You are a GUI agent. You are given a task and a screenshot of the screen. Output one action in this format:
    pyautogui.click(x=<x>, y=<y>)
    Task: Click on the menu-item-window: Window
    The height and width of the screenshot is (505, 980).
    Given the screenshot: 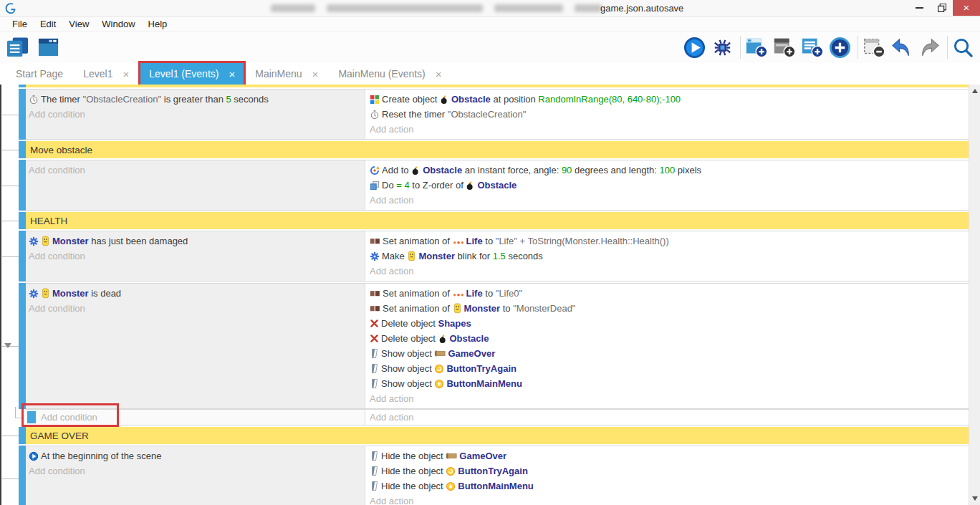 What is the action you would take?
    pyautogui.click(x=118, y=24)
    